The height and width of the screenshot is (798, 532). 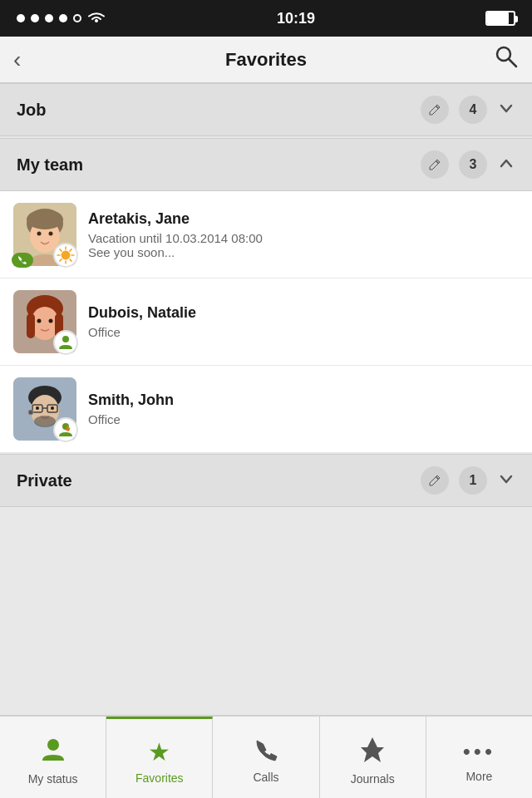 What do you see at coordinates (22, 260) in the screenshot?
I see `jane-phone-icon` at bounding box center [22, 260].